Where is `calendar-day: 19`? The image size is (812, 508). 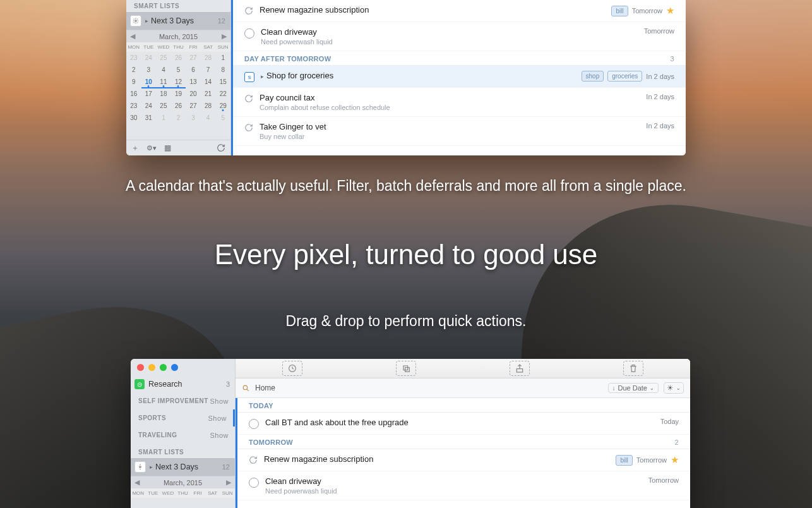
calendar-day: 19 is located at coordinates (179, 94).